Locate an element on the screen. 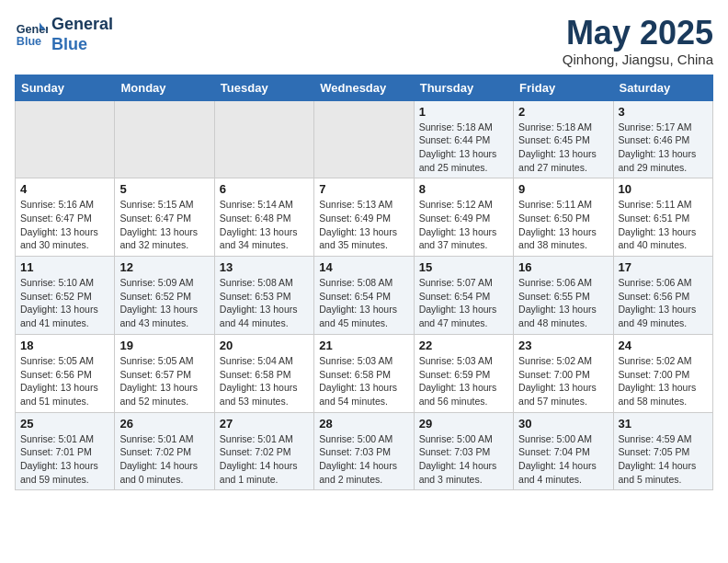 Image resolution: width=728 pixels, height=563 pixels. calendar-cell: 23Sunrise: 5:02 AMSunset: 7:00 PMDayligh… is located at coordinates (563, 373).